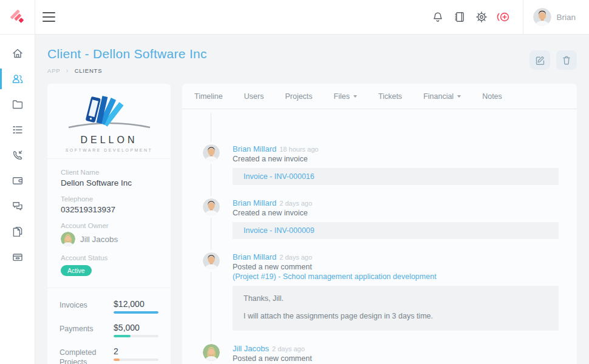  Describe the element at coordinates (109, 356) in the screenshot. I see `stat-completed-projects: Completed Projects 2` at that location.